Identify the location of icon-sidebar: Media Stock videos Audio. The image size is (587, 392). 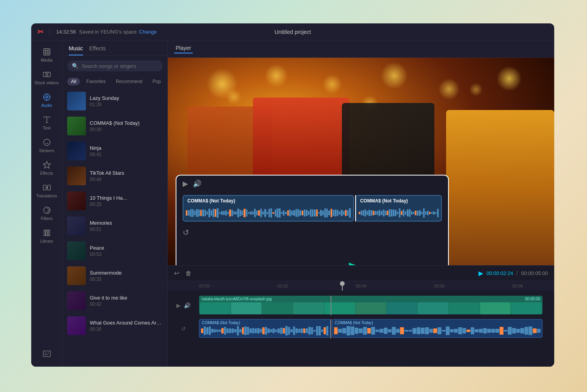
(47, 204).